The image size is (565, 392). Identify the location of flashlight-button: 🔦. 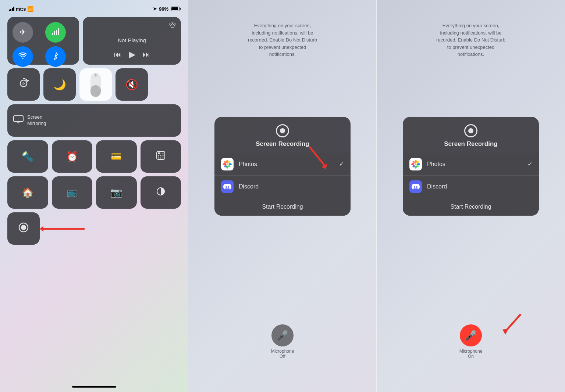
(28, 157).